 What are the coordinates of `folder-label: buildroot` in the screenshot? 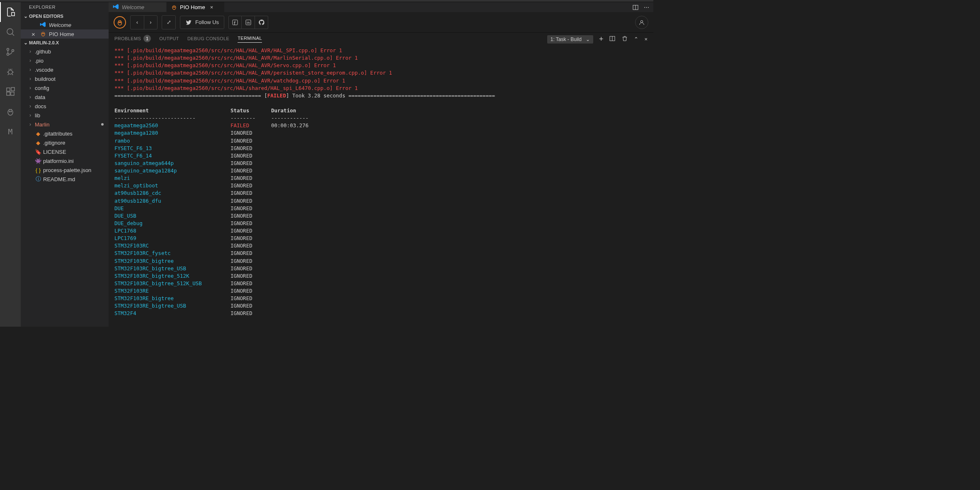 It's located at (45, 79).